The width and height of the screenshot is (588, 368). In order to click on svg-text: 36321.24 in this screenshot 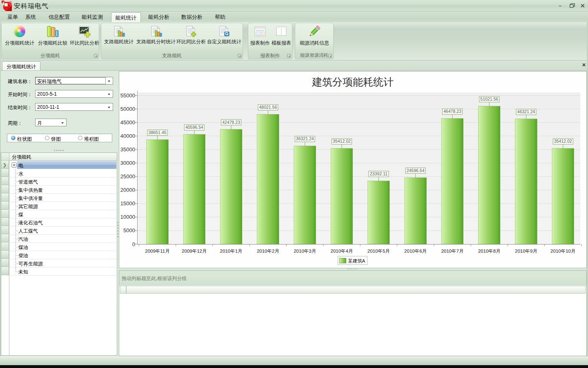, I will do `click(305, 139)`.